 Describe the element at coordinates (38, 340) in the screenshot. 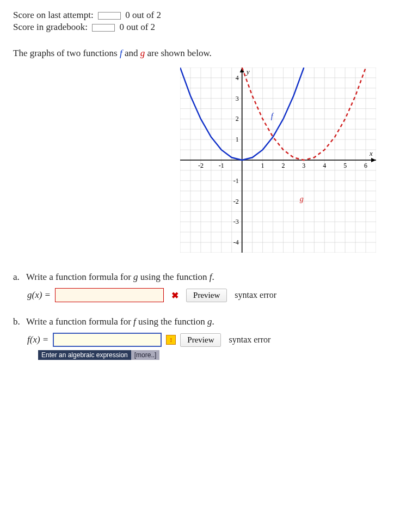

I see `f-lhs: f(x) =` at that location.